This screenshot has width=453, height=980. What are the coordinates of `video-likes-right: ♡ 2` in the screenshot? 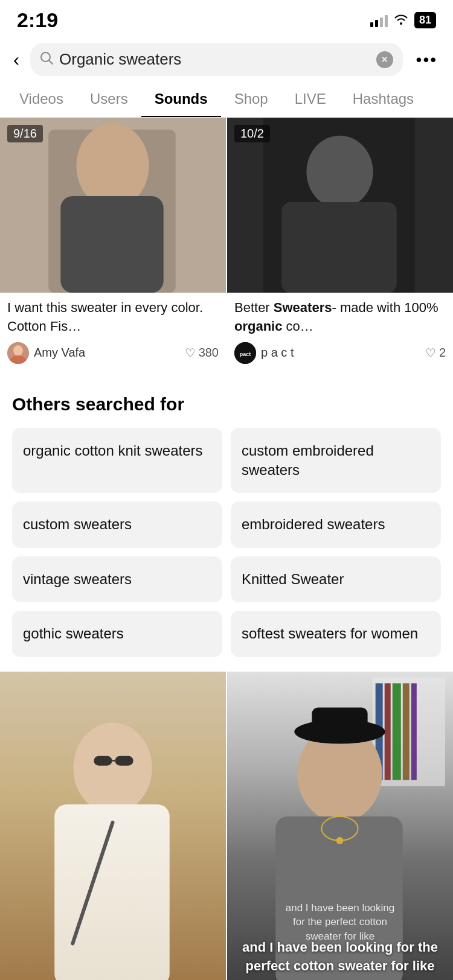 It's located at (435, 353).